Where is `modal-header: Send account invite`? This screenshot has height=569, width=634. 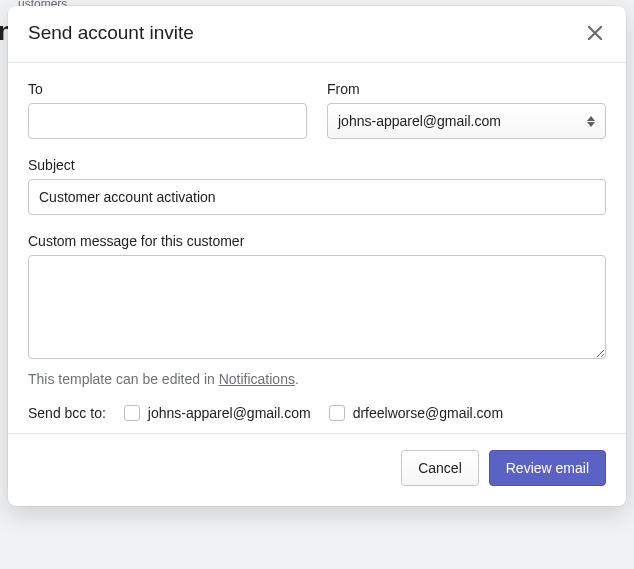
modal-header: Send account invite is located at coordinates (317, 34).